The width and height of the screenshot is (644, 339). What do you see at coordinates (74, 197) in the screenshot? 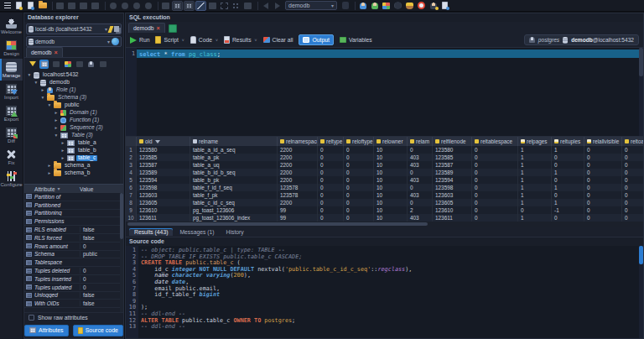
I see `attribute-row: Partition of` at bounding box center [74, 197].